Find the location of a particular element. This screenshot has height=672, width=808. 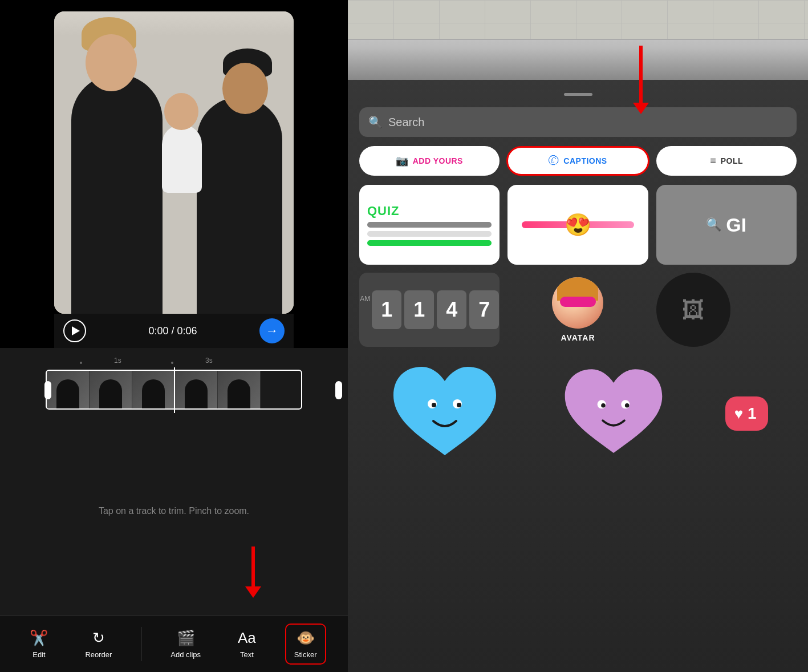

time-display: 0:00 / 0:06 is located at coordinates (172, 331).